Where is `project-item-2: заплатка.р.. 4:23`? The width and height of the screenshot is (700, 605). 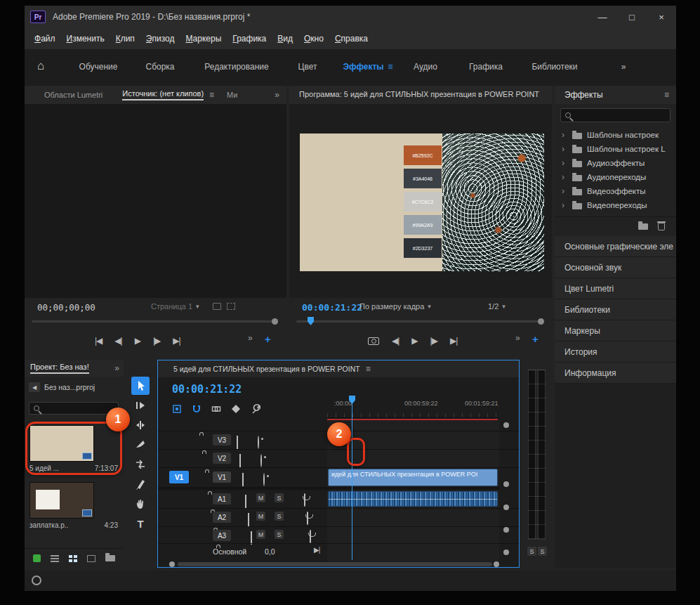
project-item-2: заплатка.р.. 4:23 is located at coordinates (74, 506).